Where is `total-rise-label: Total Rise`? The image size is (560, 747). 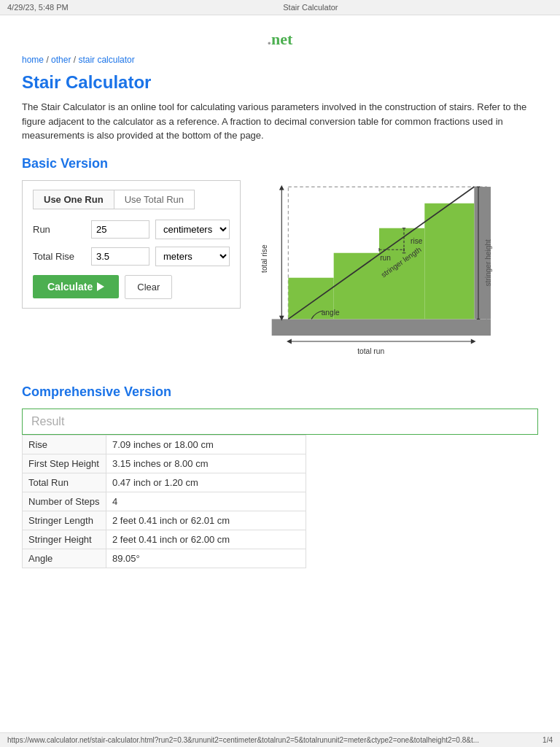 total-rise-label: Total Rise is located at coordinates (59, 257).